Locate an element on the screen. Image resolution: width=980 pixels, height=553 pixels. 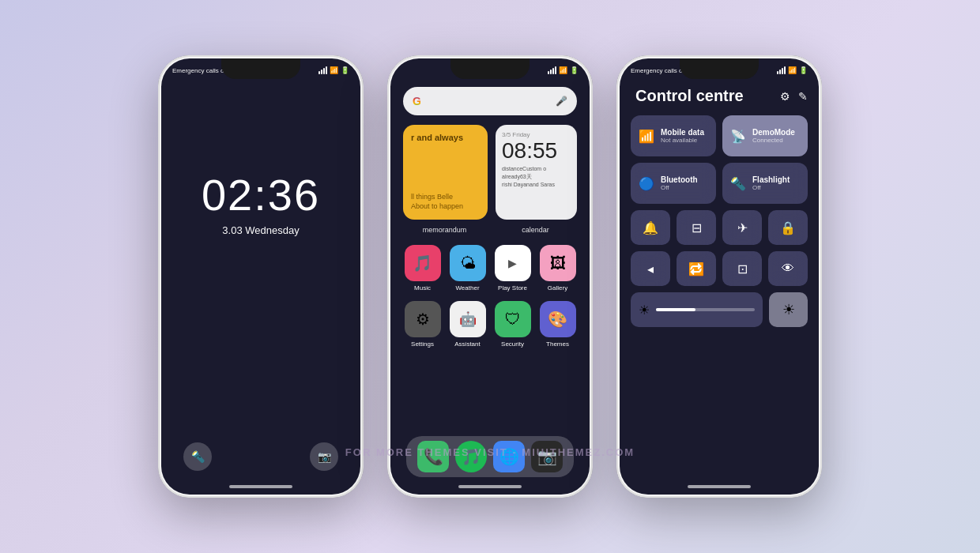
battery-icon-2: 🔋 is located at coordinates (574, 70).